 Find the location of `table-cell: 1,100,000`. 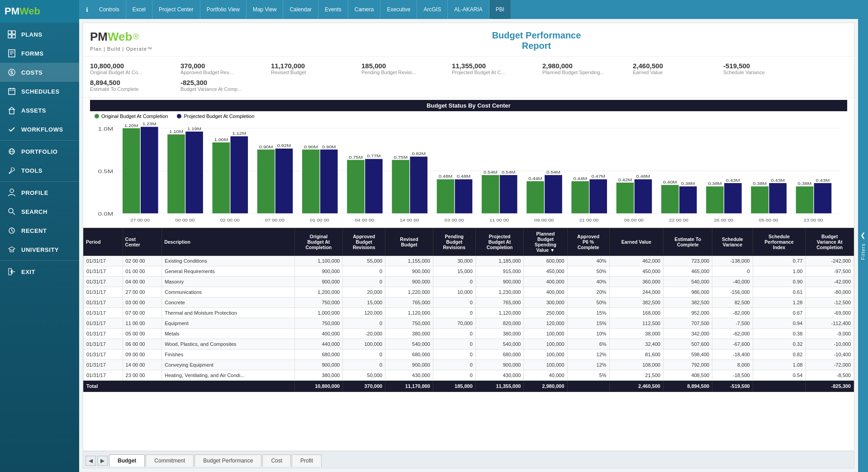

table-cell: 1,100,000 is located at coordinates (318, 261).